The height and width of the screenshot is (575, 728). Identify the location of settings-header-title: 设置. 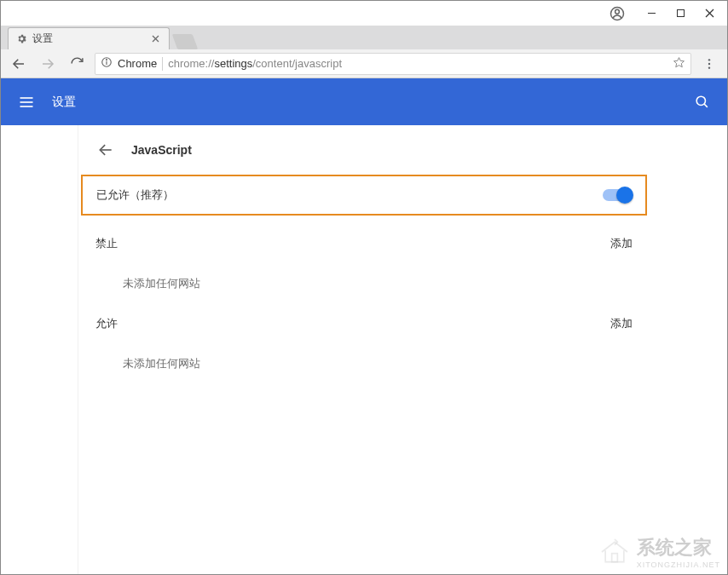
(64, 102).